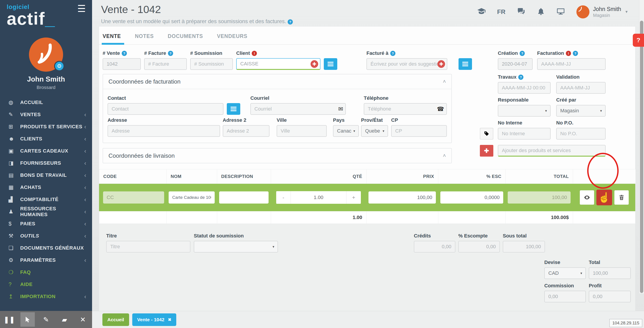  I want to click on add-products-input, so click(552, 151).